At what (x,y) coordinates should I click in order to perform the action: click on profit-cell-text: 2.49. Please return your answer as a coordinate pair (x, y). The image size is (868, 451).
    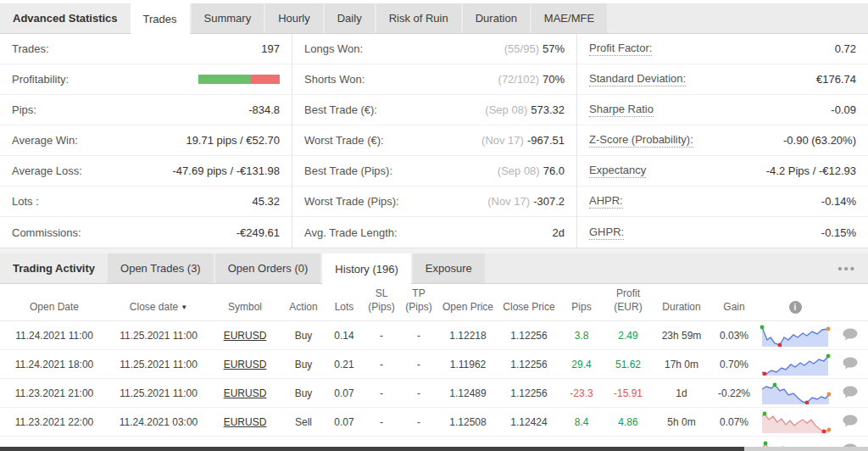
    Looking at the image, I should click on (627, 336).